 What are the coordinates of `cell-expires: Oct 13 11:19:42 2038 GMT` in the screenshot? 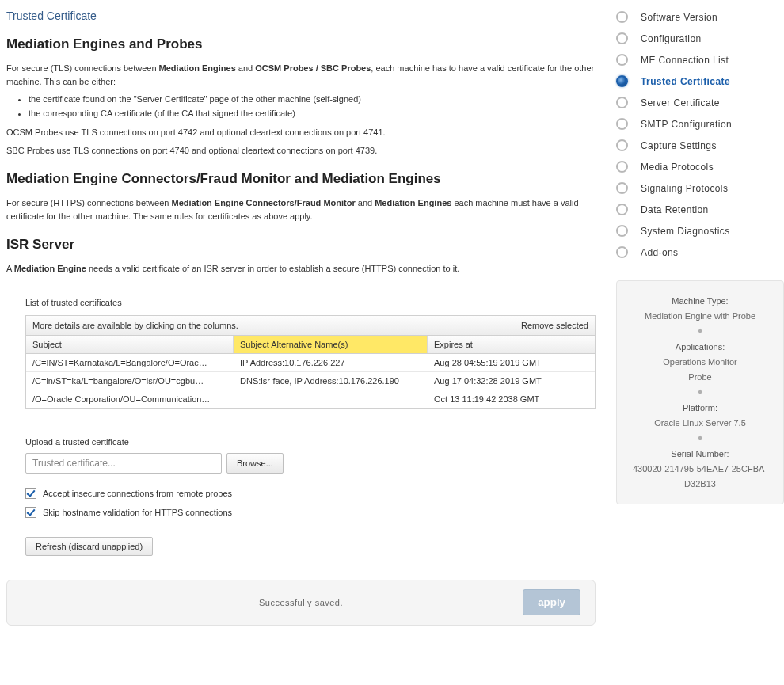 It's located at (512, 399).